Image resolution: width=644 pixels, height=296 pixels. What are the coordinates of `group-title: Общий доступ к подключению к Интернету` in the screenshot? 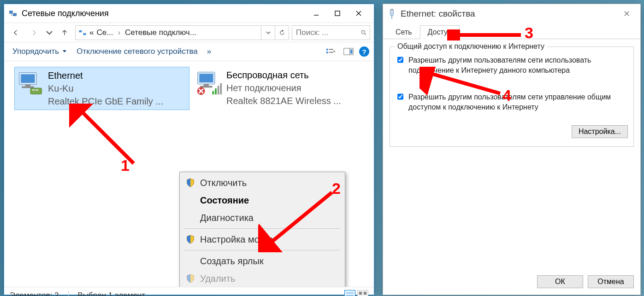 It's located at (471, 46).